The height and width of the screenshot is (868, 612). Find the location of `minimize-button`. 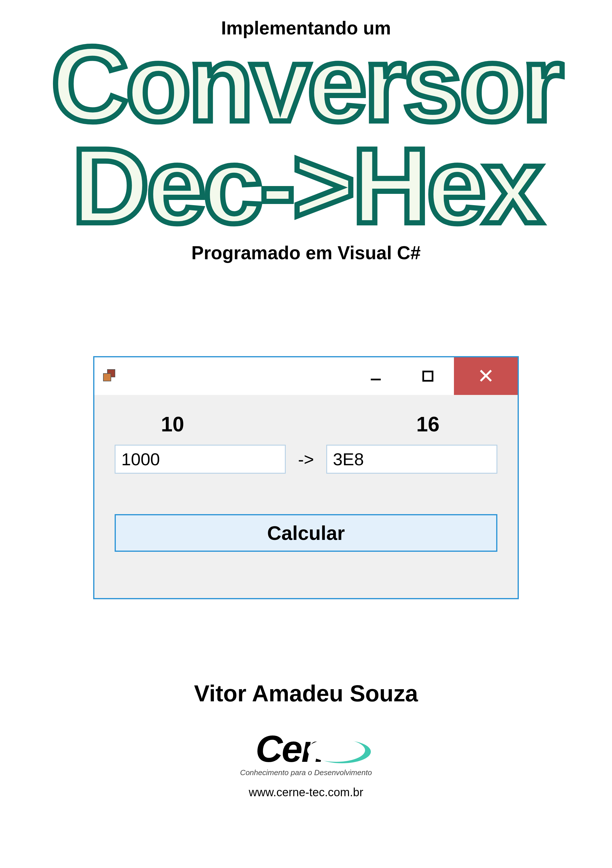

minimize-button is located at coordinates (376, 376).